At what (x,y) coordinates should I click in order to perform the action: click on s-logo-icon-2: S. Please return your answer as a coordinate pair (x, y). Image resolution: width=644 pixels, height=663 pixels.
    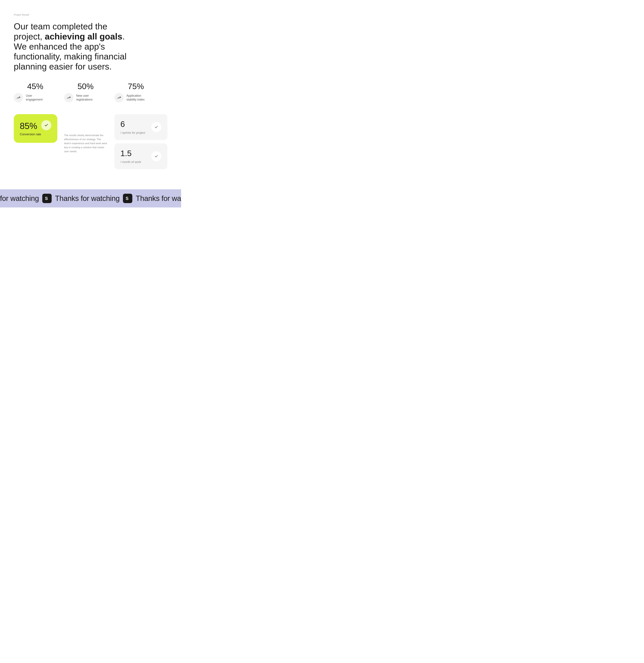
    Looking at the image, I should click on (128, 198).